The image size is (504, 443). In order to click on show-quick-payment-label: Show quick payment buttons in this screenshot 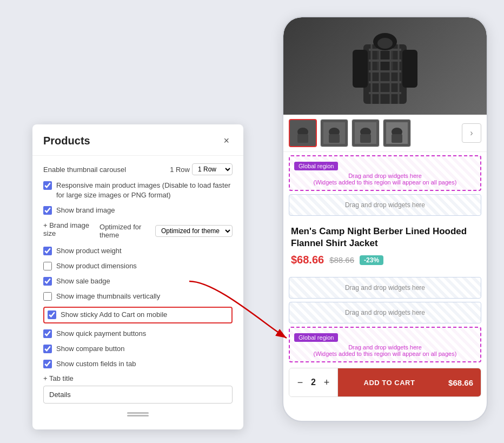, I will do `click(101, 334)`.